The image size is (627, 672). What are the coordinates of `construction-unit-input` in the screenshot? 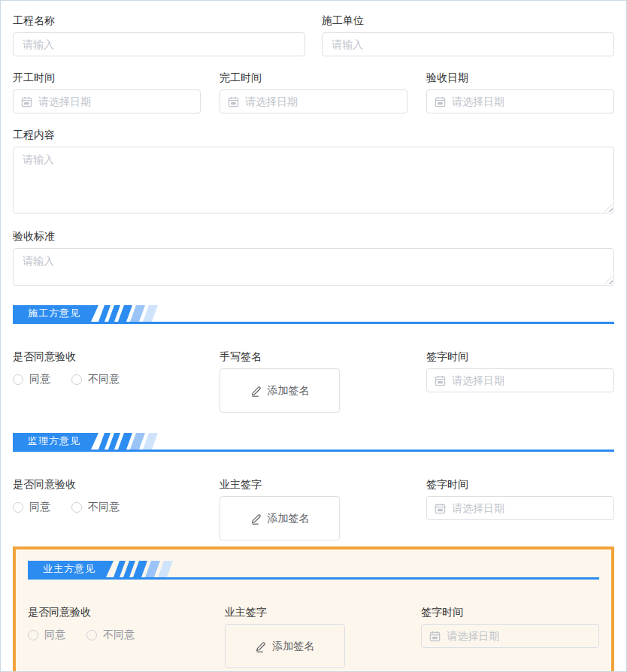 It's located at (468, 44).